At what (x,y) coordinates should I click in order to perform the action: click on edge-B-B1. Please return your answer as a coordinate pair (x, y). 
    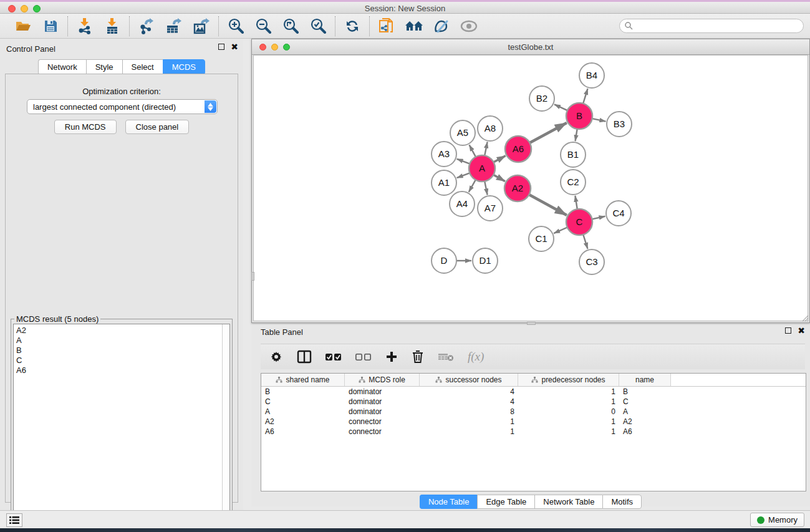
    Looking at the image, I should click on (576, 135).